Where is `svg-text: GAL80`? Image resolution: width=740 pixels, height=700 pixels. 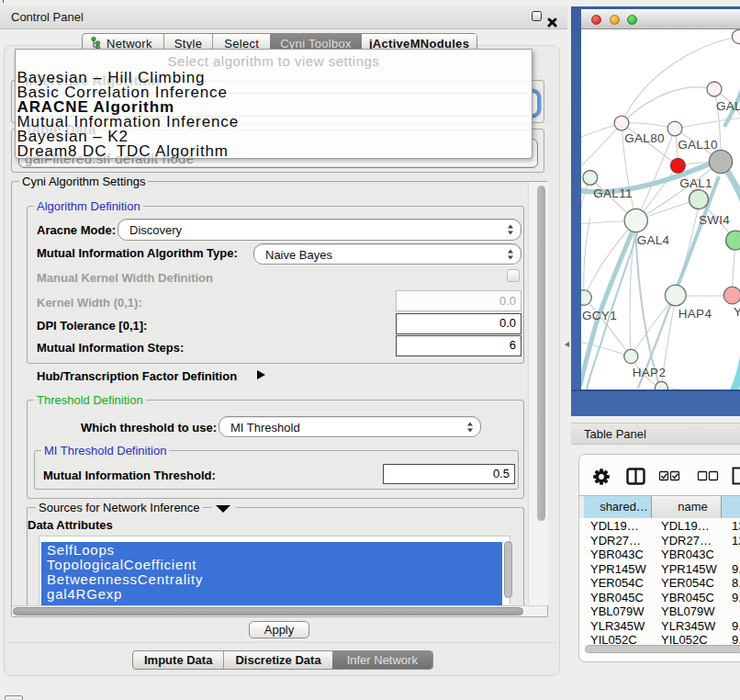
svg-text: GAL80 is located at coordinates (645, 138).